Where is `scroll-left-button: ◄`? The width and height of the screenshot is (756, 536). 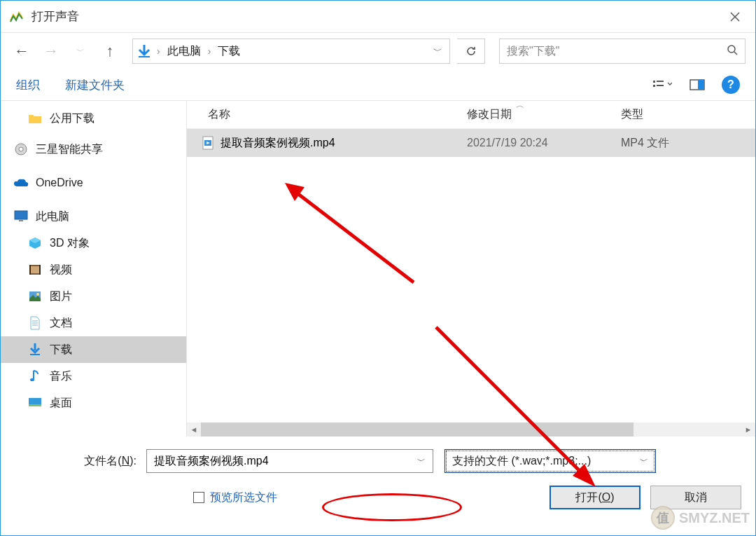 scroll-left-button: ◄ is located at coordinates (194, 430).